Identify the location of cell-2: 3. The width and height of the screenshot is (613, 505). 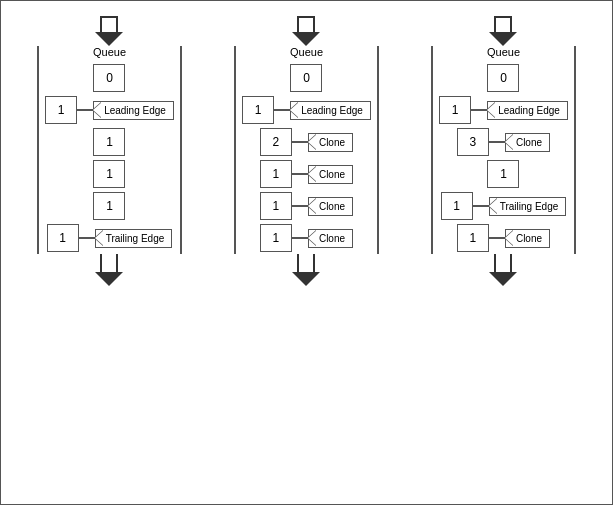
(473, 142).